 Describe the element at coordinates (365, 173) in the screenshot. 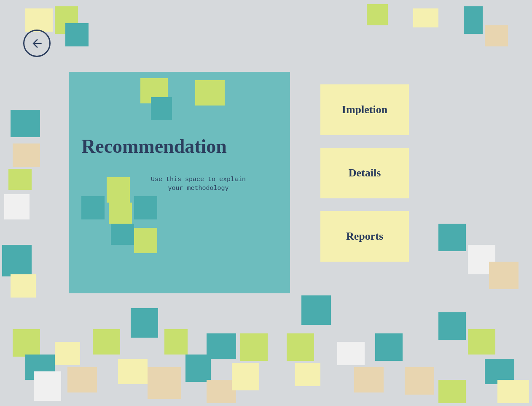

I see `nav-buttons-container: Impletion Details Reports` at that location.